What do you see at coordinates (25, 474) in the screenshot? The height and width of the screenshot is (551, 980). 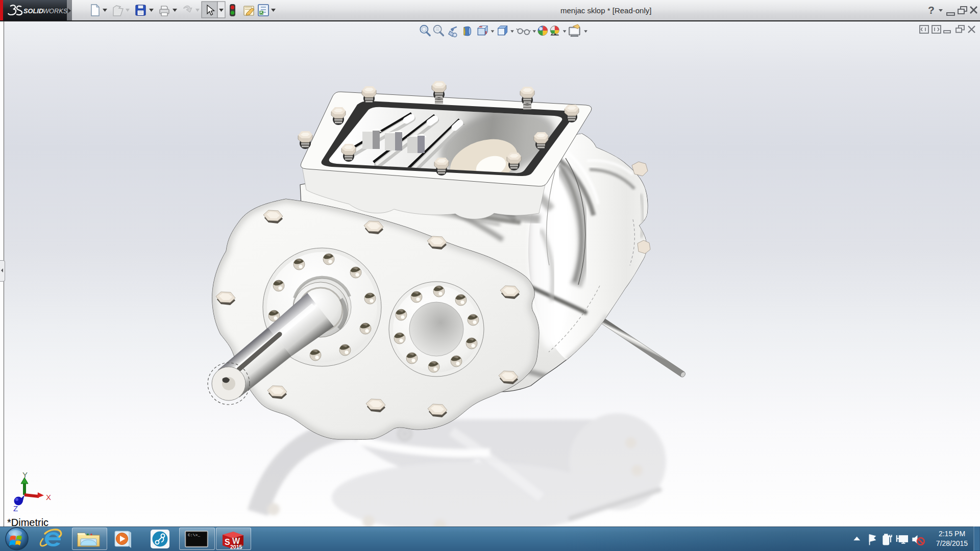 I see `svg-text: Y` at bounding box center [25, 474].